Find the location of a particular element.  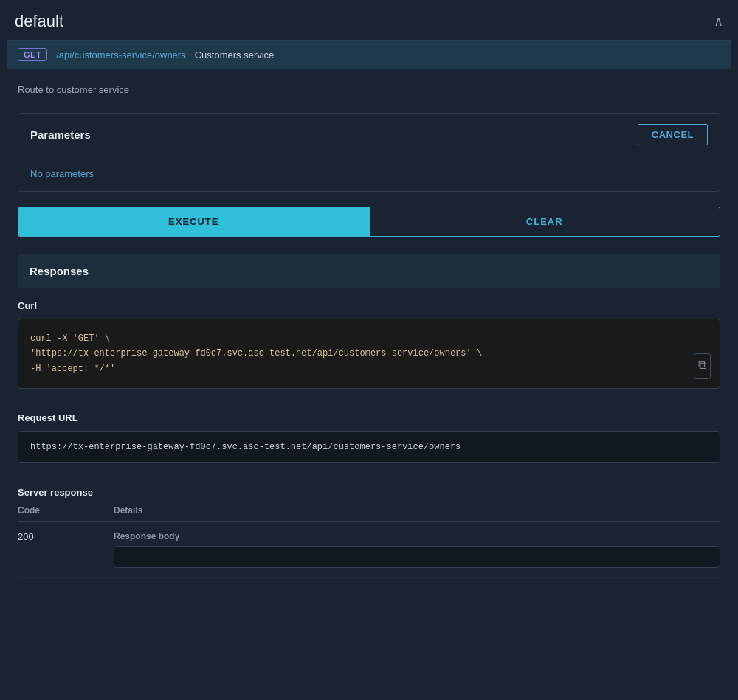

response-code: 200 is located at coordinates (66, 550).